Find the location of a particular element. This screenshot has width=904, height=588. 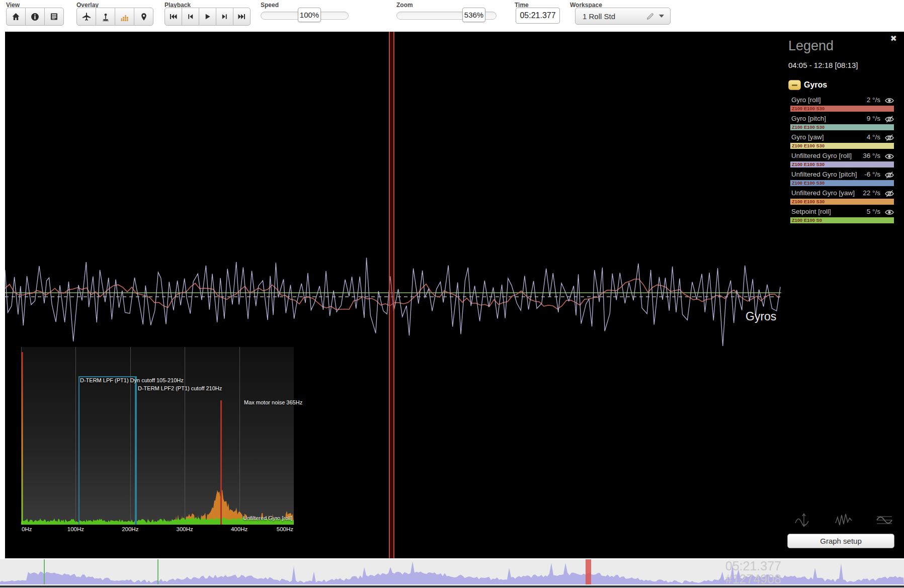

zoom-group-label: Zoom is located at coordinates (404, 5).